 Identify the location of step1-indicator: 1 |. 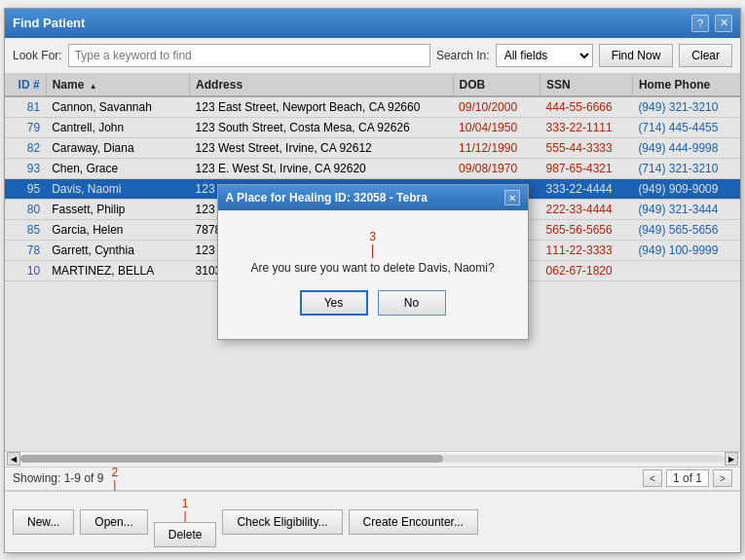
(185, 509).